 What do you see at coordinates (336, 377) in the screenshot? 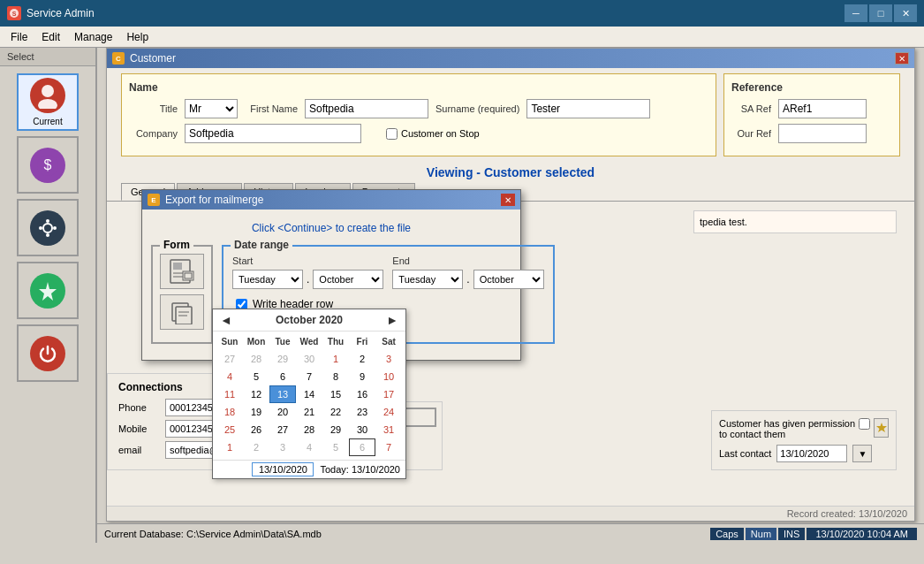
I see `calendar-day: 8` at bounding box center [336, 377].